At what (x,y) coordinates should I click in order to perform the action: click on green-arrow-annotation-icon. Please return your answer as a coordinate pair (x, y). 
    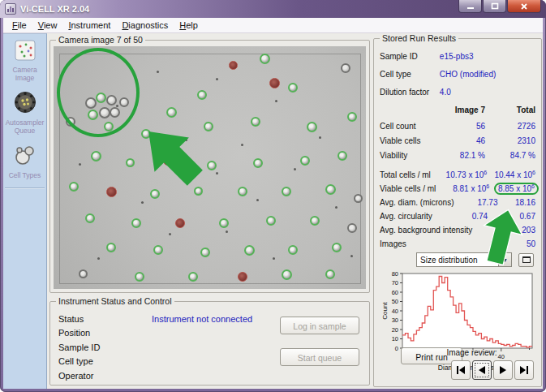
    Looking at the image, I should click on (176, 160).